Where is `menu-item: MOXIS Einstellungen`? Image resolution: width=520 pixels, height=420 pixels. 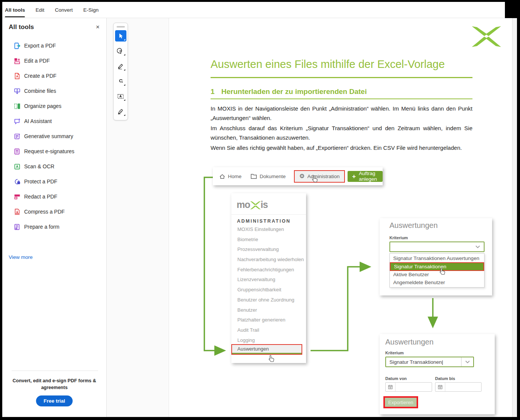
menu-item: MOXIS Einstellungen is located at coordinates (271, 232).